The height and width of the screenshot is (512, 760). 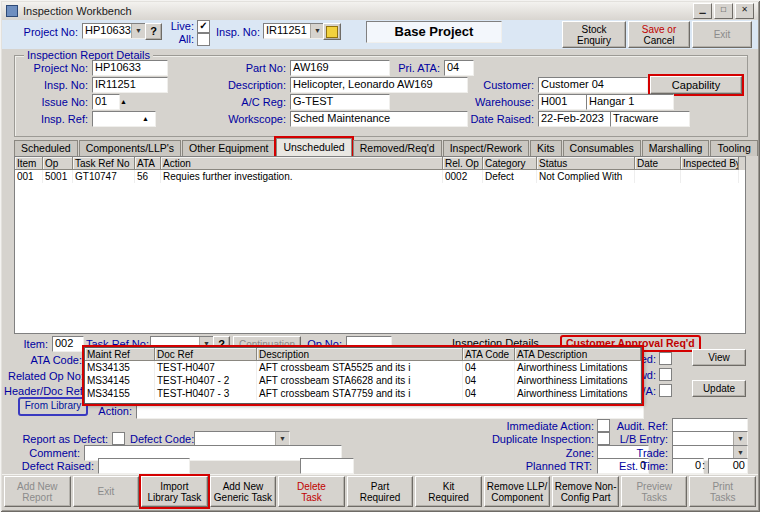 I want to click on tab-strip: ScheduledComponents/LLP'sOther Equipment…, so click(x=386, y=148).